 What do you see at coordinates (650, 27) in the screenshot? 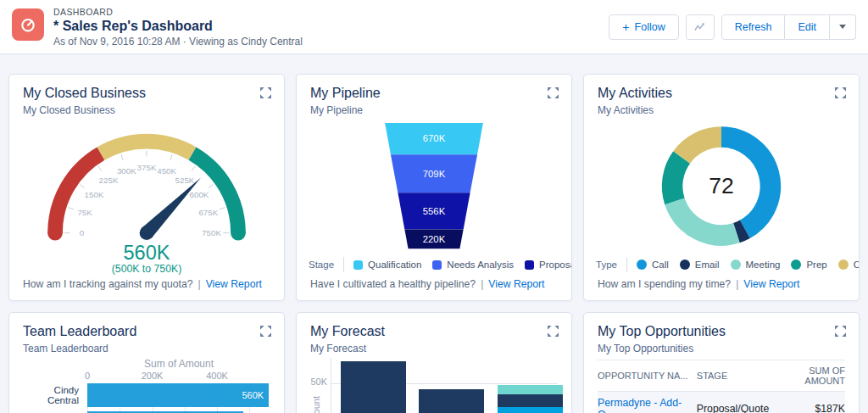
I see `follow-button-label: Follow` at bounding box center [650, 27].